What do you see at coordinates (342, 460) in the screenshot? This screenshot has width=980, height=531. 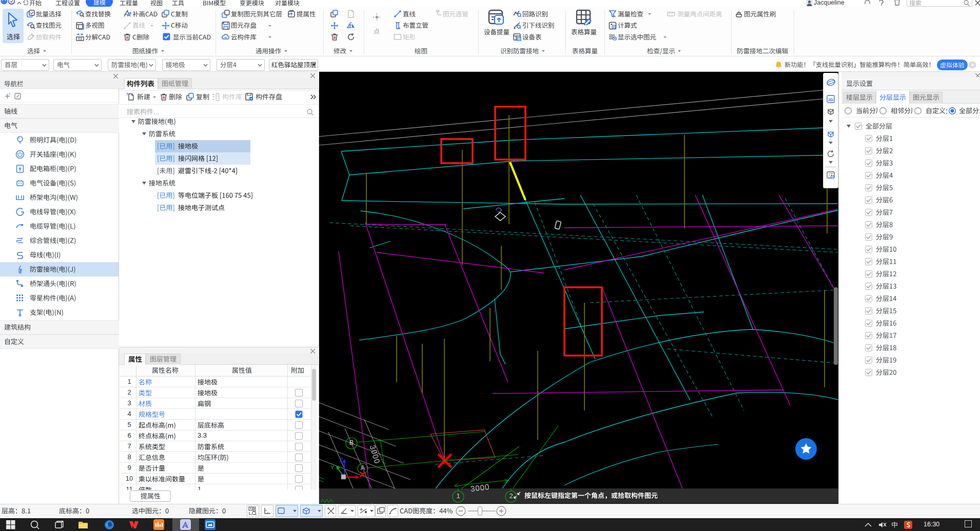 I see `svg-text: Z` at bounding box center [342, 460].